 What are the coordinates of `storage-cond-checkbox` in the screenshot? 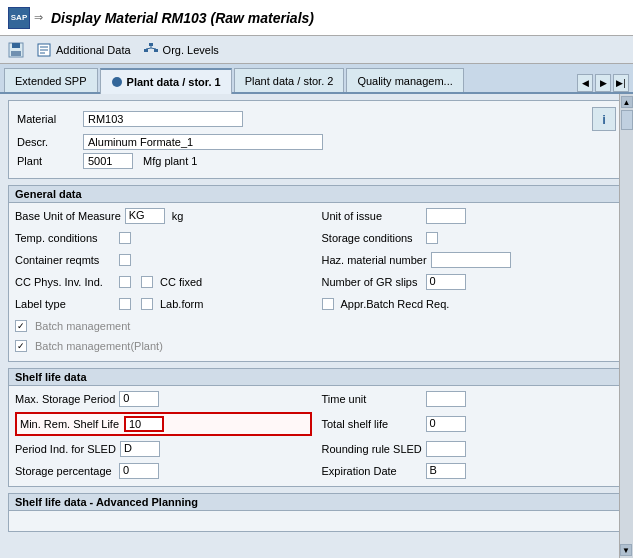 It's located at (432, 238).